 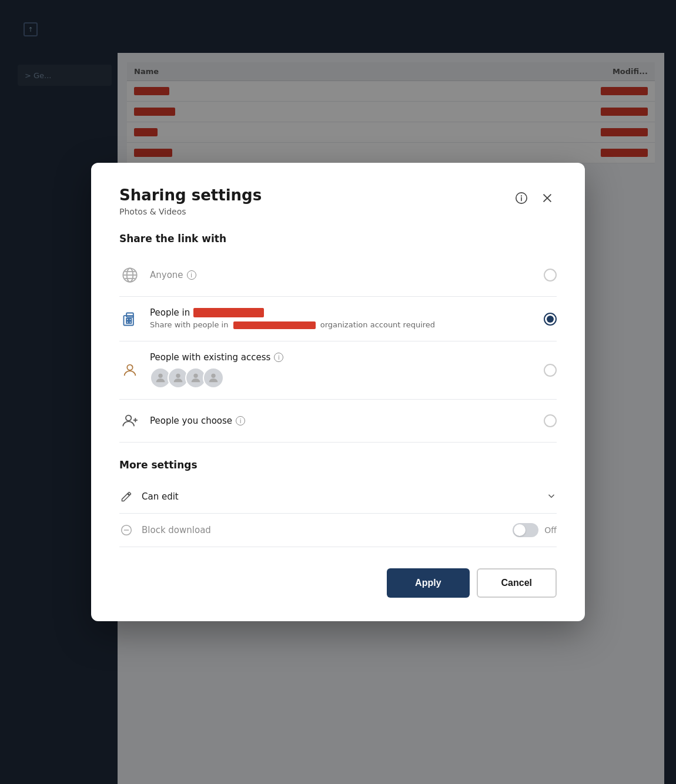 What do you see at coordinates (342, 421) in the screenshot?
I see `people-choose-content: People you choose i` at bounding box center [342, 421].